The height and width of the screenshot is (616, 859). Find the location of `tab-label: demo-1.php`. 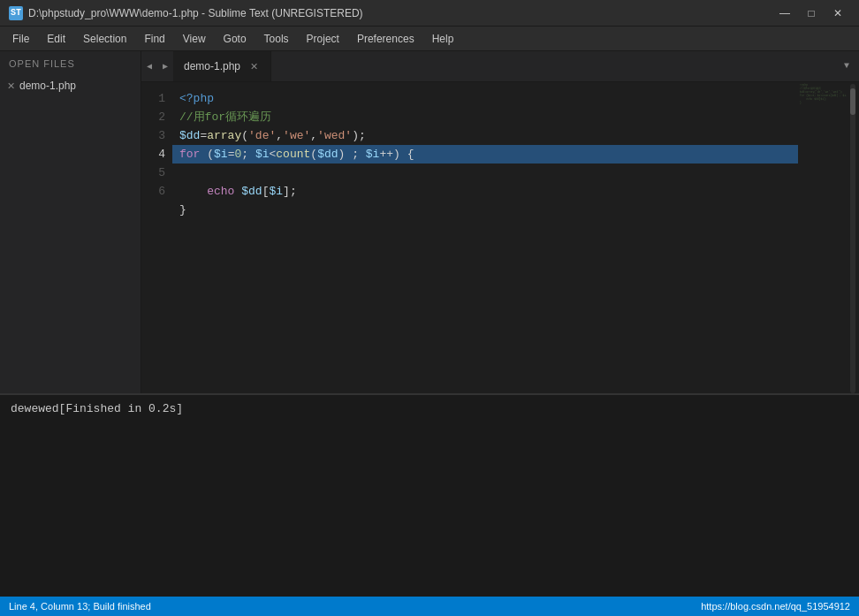

tab-label: demo-1.php is located at coordinates (212, 66).